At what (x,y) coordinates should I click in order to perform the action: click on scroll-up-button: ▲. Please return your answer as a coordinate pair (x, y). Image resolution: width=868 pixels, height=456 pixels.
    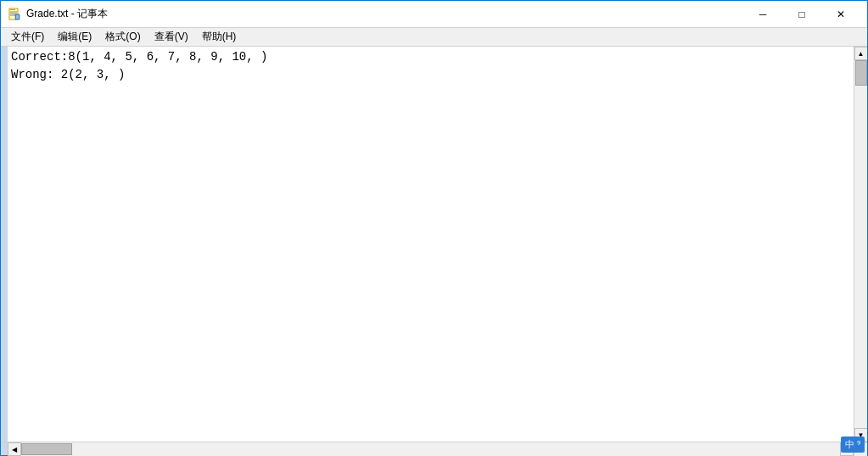
    Looking at the image, I should click on (861, 53).